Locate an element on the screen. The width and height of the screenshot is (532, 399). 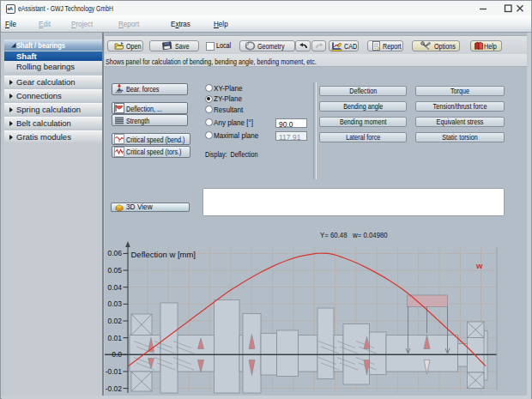
svg-text: 0.0 is located at coordinates (117, 354).